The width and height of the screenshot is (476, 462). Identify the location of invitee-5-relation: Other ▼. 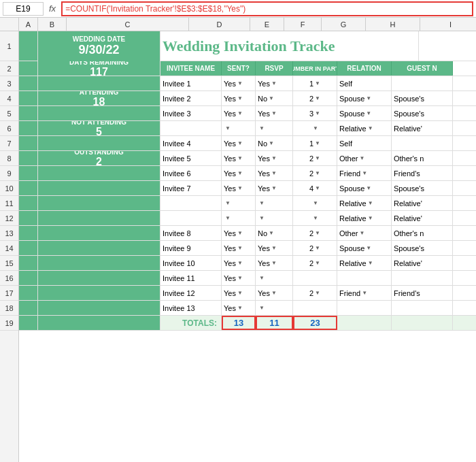
(364, 158).